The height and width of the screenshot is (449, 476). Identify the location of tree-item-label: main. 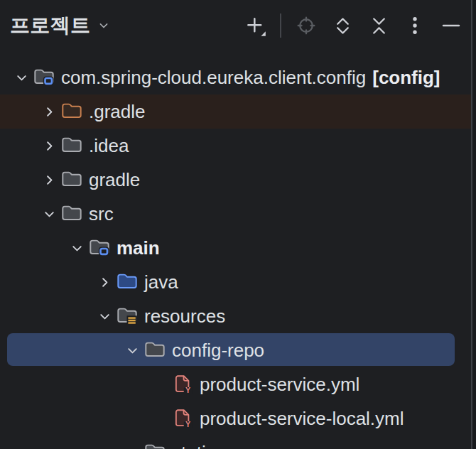
(138, 248).